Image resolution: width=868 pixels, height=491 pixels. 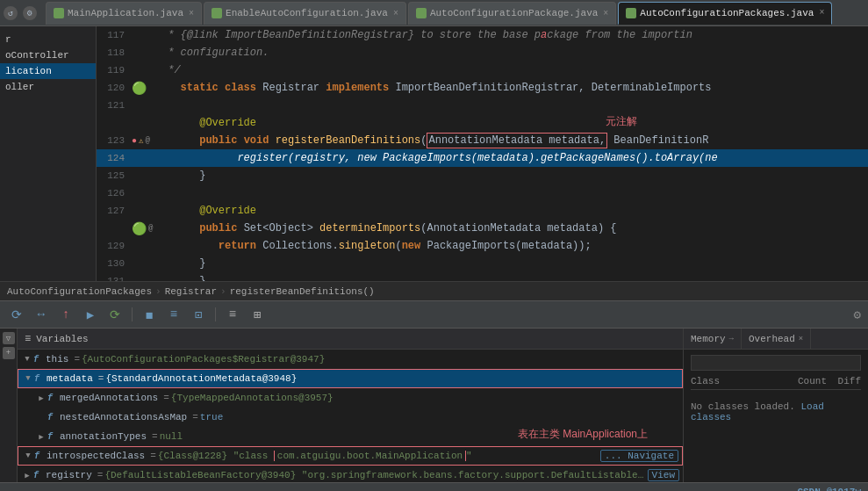 I want to click on debug-toolbar: ⟳ ↕ ↑ ▶ ⟳ ◼ ≡ ⊡ ≡ ⊞ ⚙, so click(x=434, y=314).